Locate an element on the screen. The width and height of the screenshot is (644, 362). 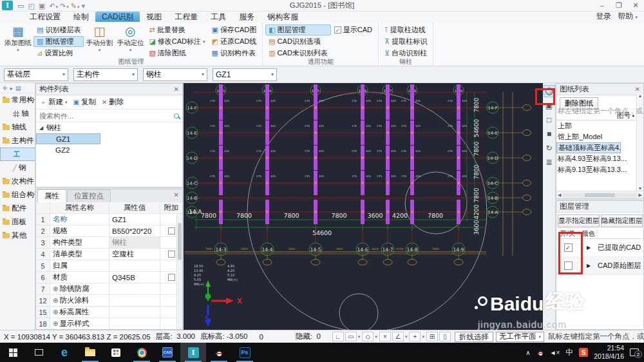
property-value: 钢柱 is located at coordinates (135, 242).